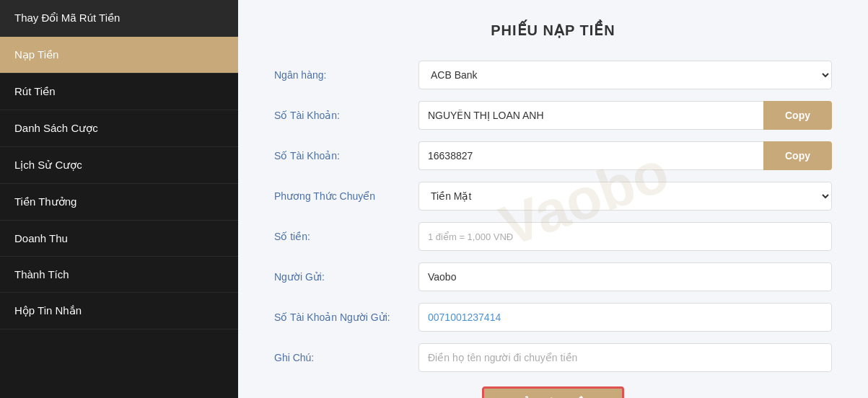 The height and width of the screenshot is (398, 868). I want to click on sidebar-item-tien-thuong: Tiền Thưởng, so click(119, 202).